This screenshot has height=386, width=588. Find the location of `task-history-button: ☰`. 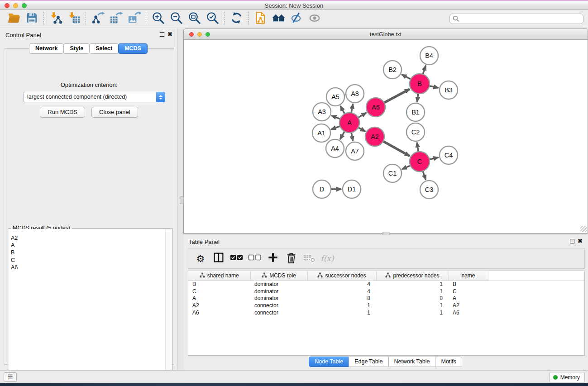

task-history-button: ☰ is located at coordinates (10, 377).